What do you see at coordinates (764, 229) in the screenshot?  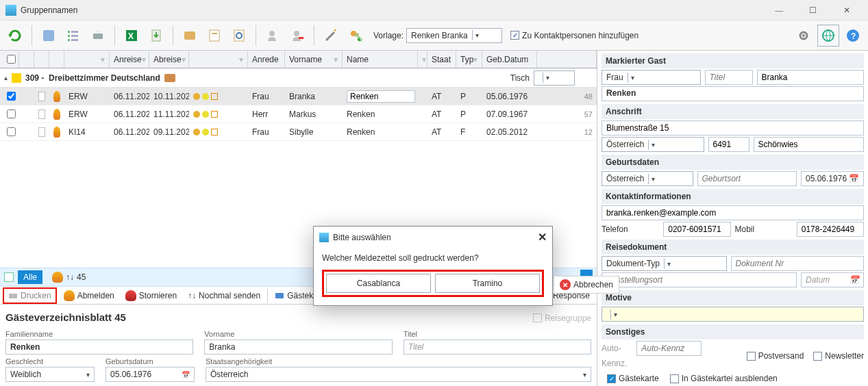 I see `mobil-label: Mobil` at bounding box center [764, 229].